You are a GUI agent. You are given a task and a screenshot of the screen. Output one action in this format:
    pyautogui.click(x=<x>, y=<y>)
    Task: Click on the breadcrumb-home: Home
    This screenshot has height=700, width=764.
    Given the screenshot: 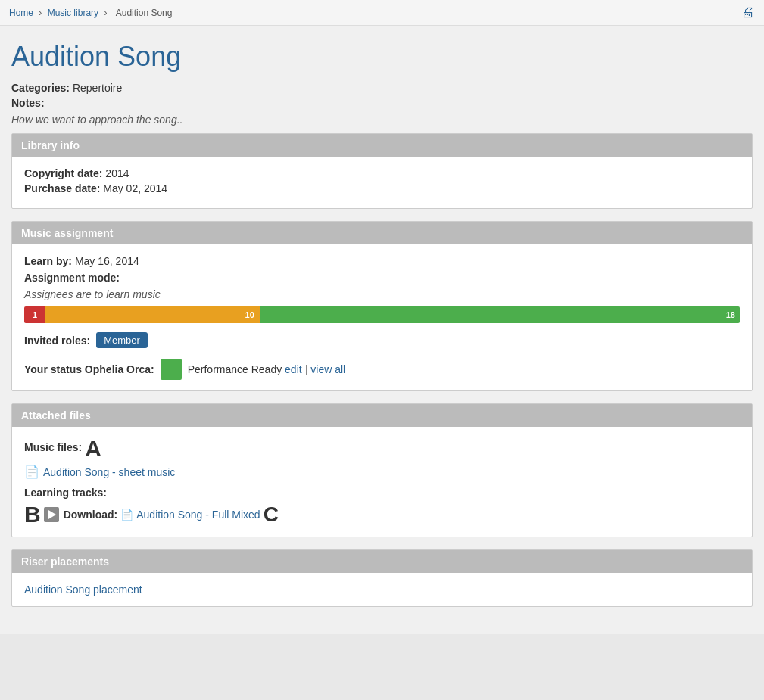 What is the action you would take?
    pyautogui.click(x=21, y=13)
    